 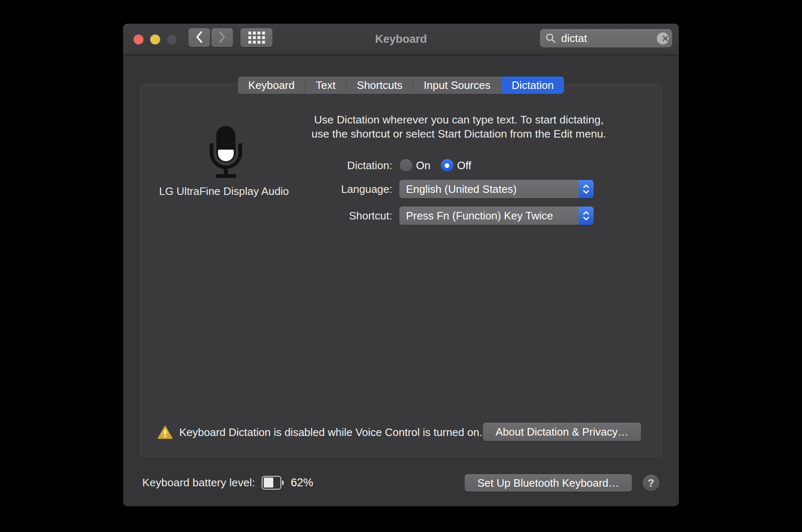 What do you see at coordinates (266, 190) in the screenshot?
I see `language-row-label: Language:` at bounding box center [266, 190].